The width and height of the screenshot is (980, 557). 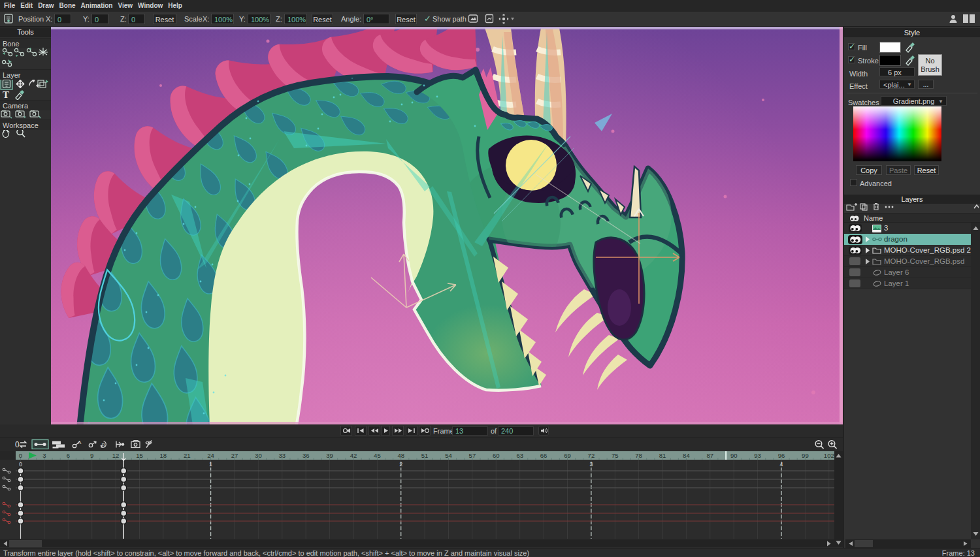 What do you see at coordinates (91, 456) in the screenshot?
I see `svg-text: 9` at bounding box center [91, 456].